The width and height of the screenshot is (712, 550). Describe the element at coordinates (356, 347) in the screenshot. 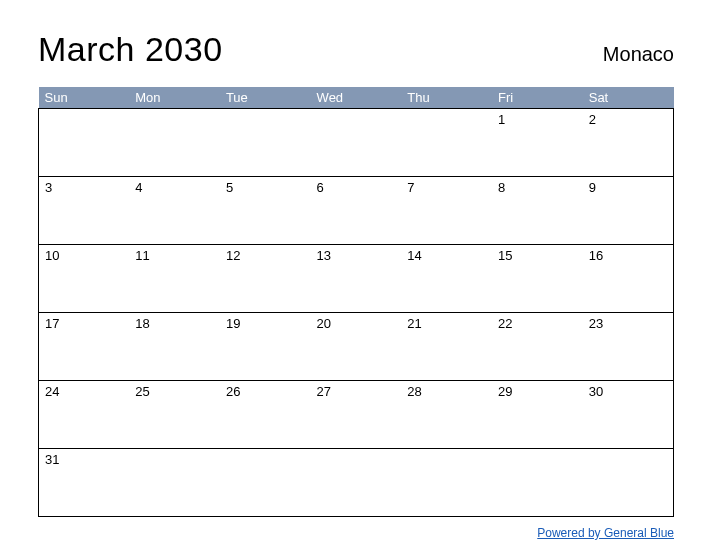

I see `calendar-day-cell: 20` at that location.